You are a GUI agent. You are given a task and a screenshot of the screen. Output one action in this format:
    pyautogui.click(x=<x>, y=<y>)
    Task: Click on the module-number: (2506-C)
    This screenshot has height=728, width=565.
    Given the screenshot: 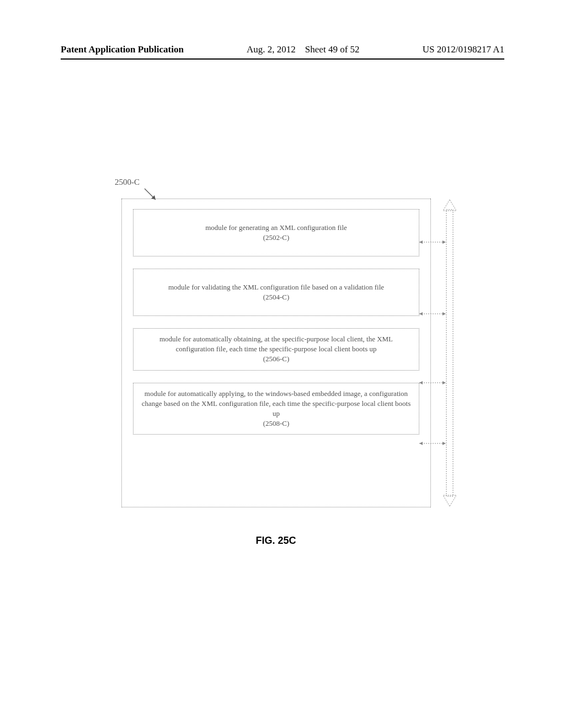 What is the action you would take?
    pyautogui.click(x=276, y=359)
    